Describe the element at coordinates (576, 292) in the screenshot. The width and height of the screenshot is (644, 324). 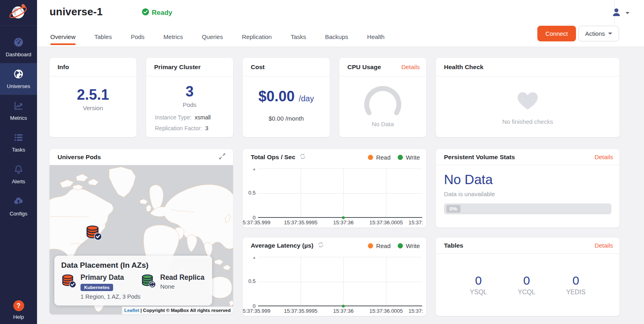
I see `yedis-label: YEDIS` at that location.